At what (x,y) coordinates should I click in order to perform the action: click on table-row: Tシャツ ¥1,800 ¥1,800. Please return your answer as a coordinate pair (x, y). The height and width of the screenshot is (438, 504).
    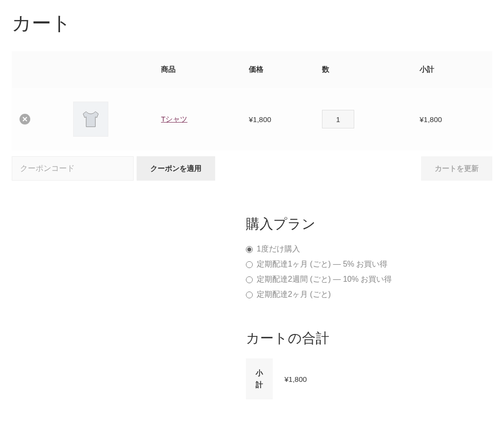
    Looking at the image, I should click on (252, 119).